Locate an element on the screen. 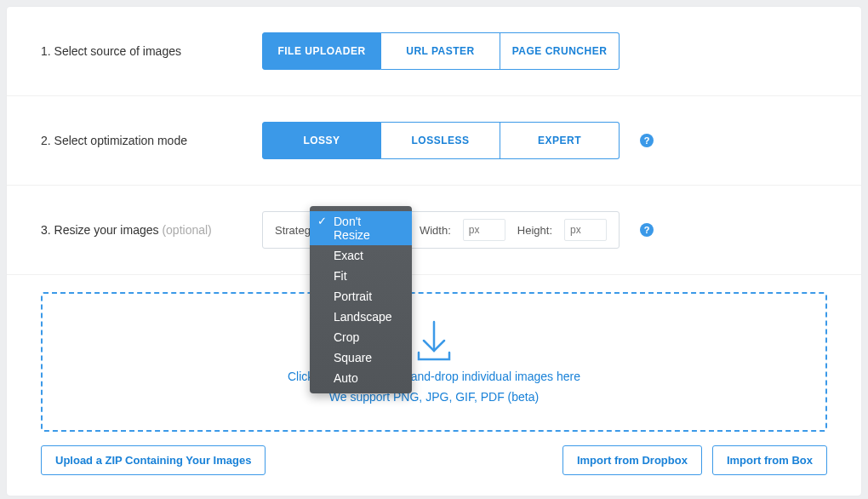 The height and width of the screenshot is (499, 868). download-icon is located at coordinates (434, 341).